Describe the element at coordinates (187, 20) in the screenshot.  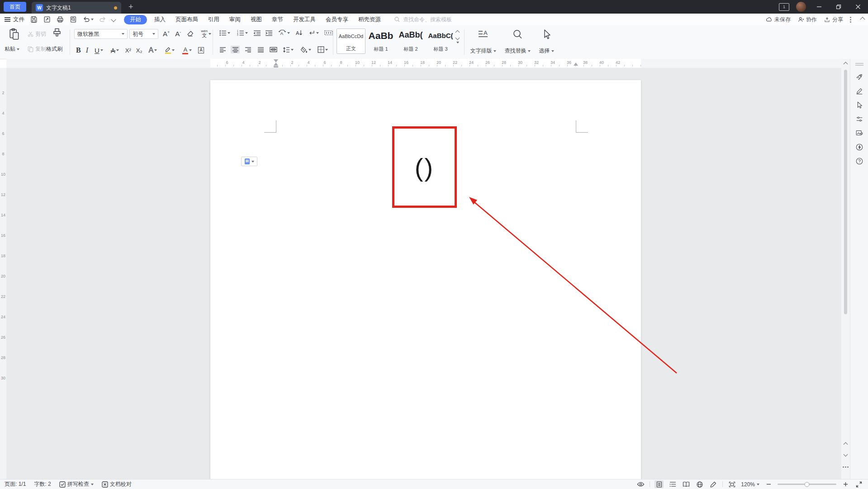
I see `tab-page-layout: 页面布局` at that location.